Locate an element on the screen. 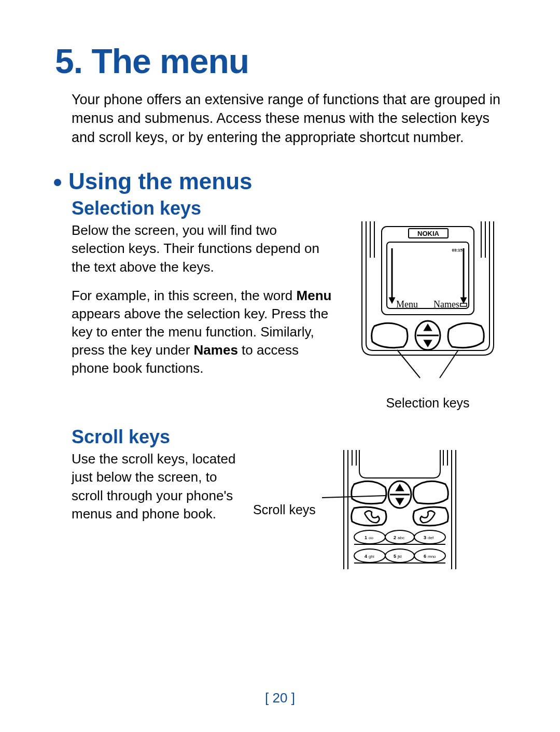  selection-para-2: For example, in this screen, the word Me… is located at coordinates (202, 332).